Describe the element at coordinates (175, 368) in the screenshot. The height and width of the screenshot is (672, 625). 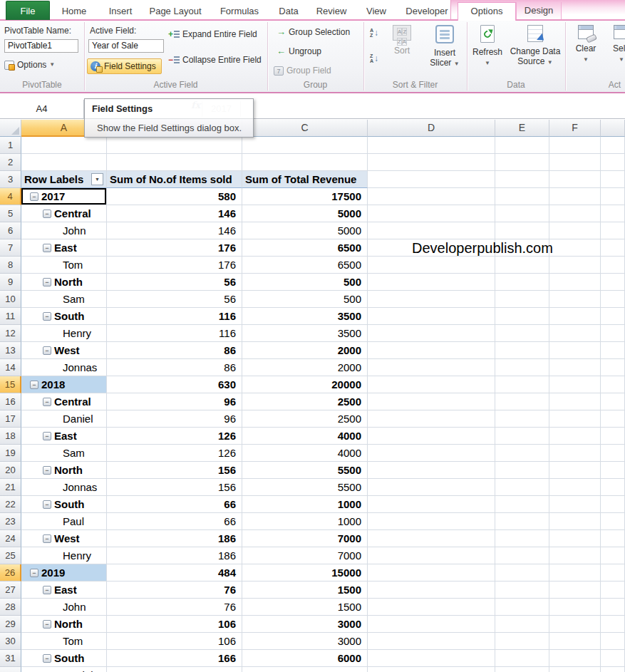
I see `items-sold-cell: 86` at that location.